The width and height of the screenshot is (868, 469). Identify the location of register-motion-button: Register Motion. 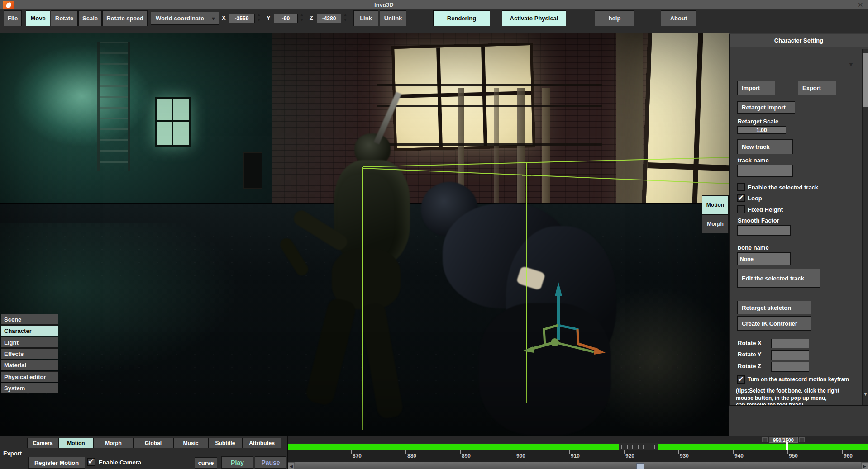
(57, 463).